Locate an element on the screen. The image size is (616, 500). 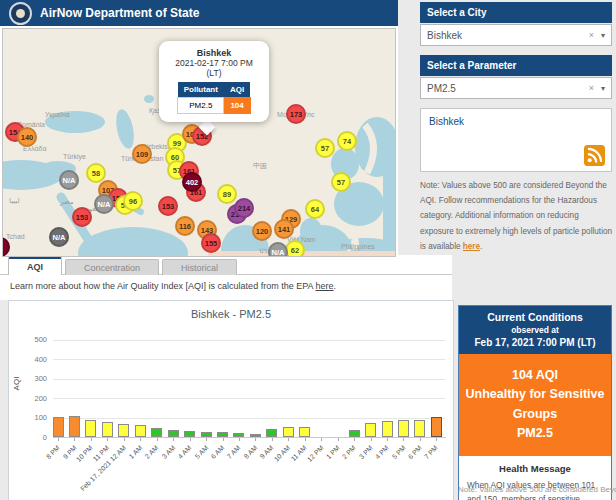
chart-x-tick-label: 2 PM is located at coordinates (349, 452).